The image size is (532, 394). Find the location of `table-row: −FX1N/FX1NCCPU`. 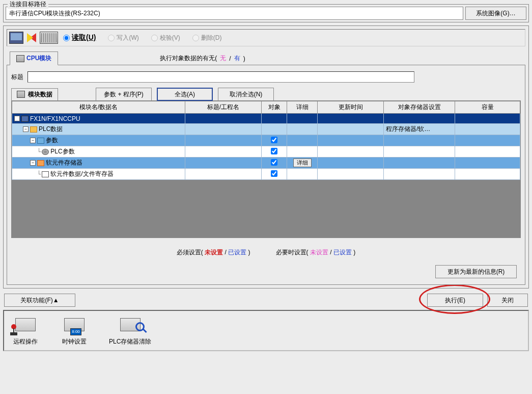

table-row: −FX1N/FX1NCCPU is located at coordinates (266, 119).